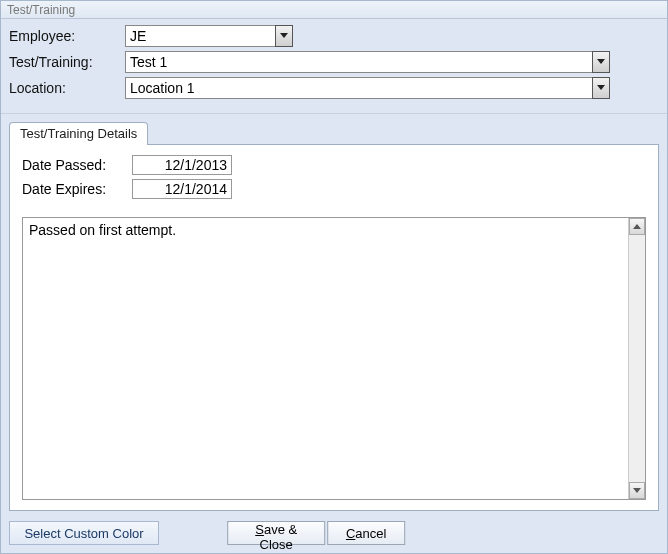  What do you see at coordinates (78, 134) in the screenshot?
I see `tab-details: Test/Training Details` at bounding box center [78, 134].